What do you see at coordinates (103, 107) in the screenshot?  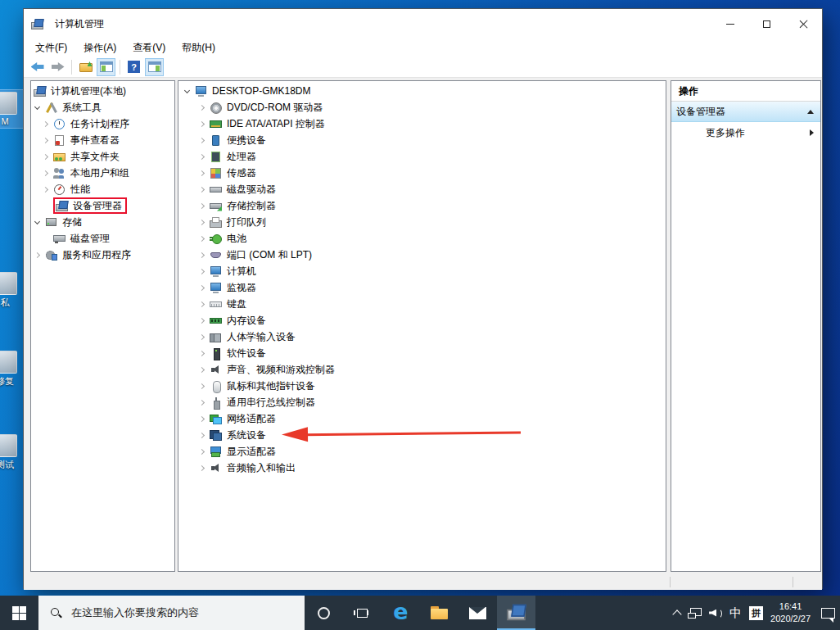 I see `tree-item-system-tools: 系统工具` at bounding box center [103, 107].